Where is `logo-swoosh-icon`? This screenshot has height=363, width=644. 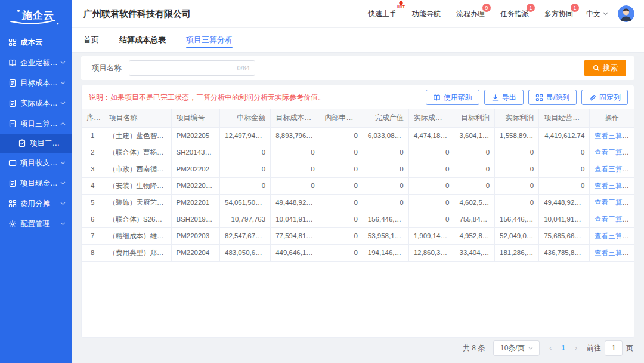
logo-swoosh-icon is located at coordinates (35, 23).